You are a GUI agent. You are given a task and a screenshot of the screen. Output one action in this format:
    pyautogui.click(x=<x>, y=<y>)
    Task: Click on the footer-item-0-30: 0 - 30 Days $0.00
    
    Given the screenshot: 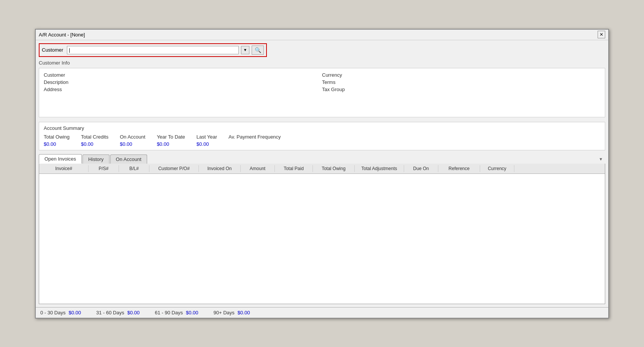 What is the action you would take?
    pyautogui.click(x=61, y=313)
    